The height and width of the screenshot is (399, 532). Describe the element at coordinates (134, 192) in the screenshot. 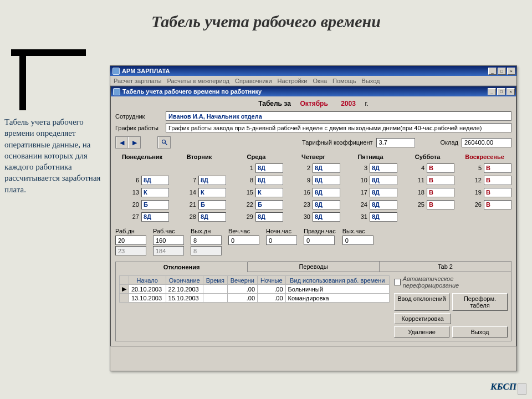

I see `day-number: 13` at that location.